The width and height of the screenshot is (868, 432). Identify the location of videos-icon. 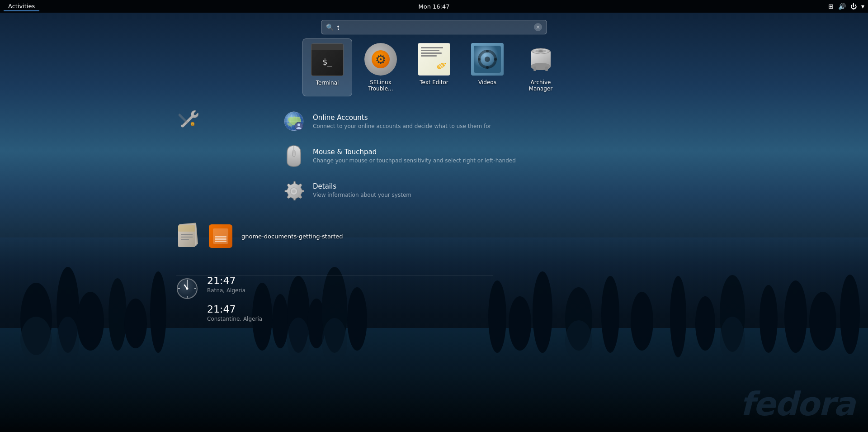
(487, 59).